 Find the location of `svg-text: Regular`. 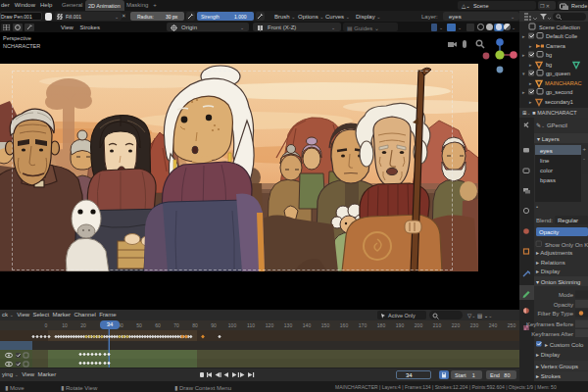

svg-text: Regular is located at coordinates (568, 220).